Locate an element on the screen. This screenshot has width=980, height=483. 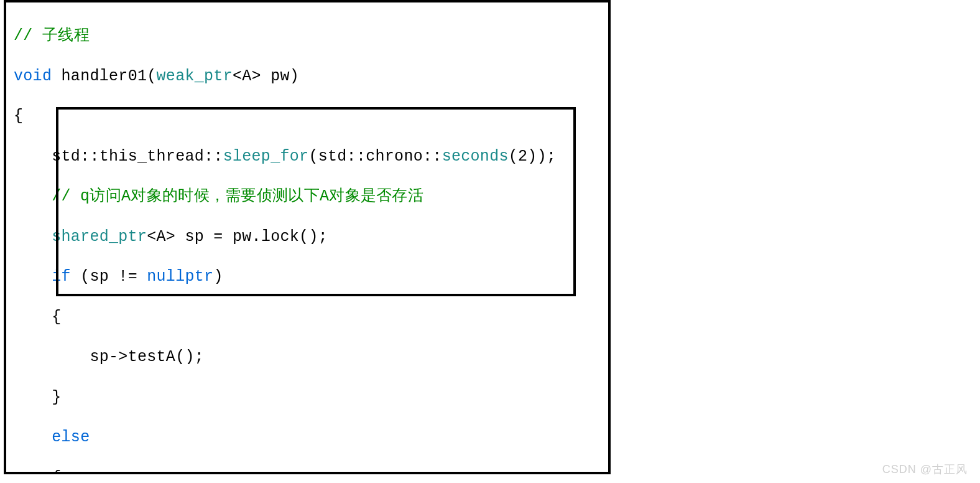
type-shared-ptr: shared_ptr is located at coordinates (99, 237).